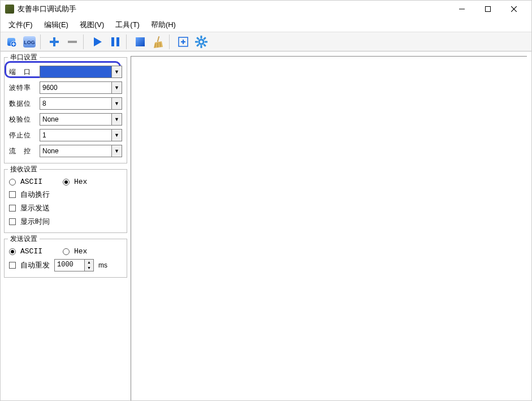  Describe the element at coordinates (81, 72) in the screenshot. I see `port-combo: ▼` at that location.